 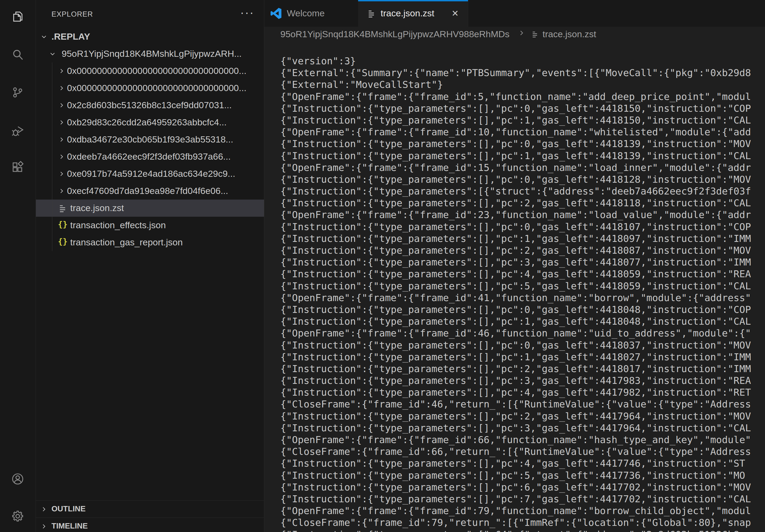 What do you see at coordinates (18, 167) in the screenshot?
I see `extensions-icon` at bounding box center [18, 167].